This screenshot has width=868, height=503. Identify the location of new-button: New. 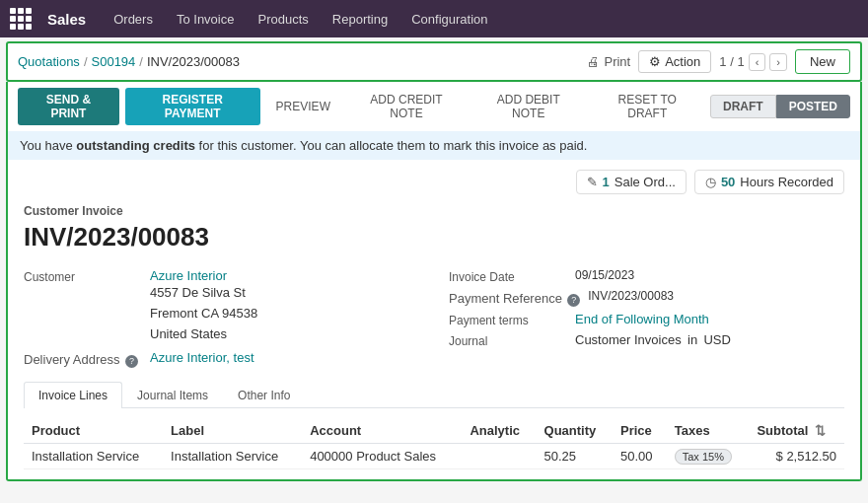
(823, 61).